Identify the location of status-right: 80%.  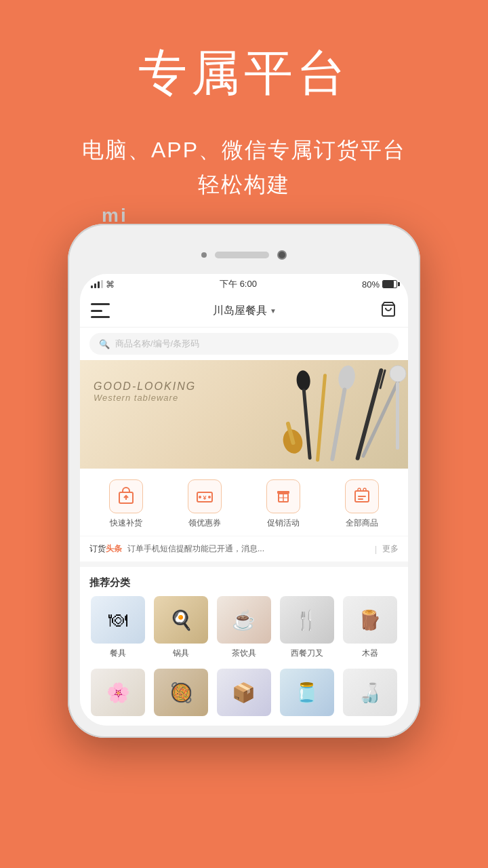
(380, 285).